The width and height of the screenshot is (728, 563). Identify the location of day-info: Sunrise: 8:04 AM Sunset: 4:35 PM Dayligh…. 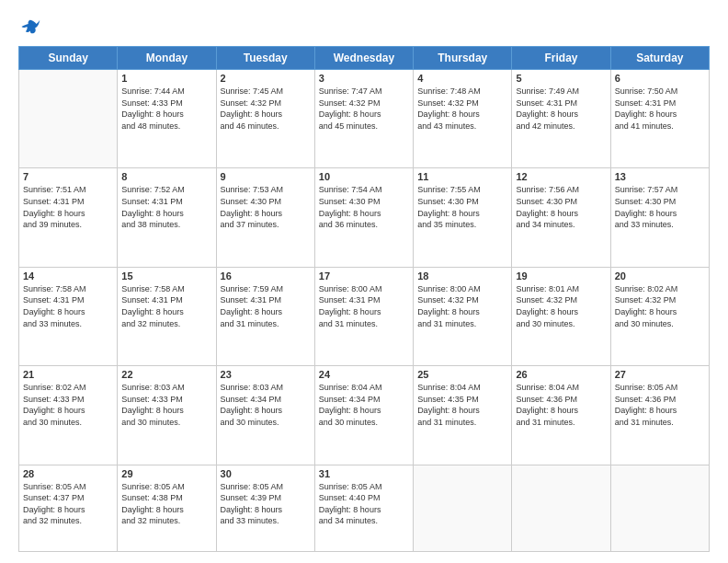
(462, 405).